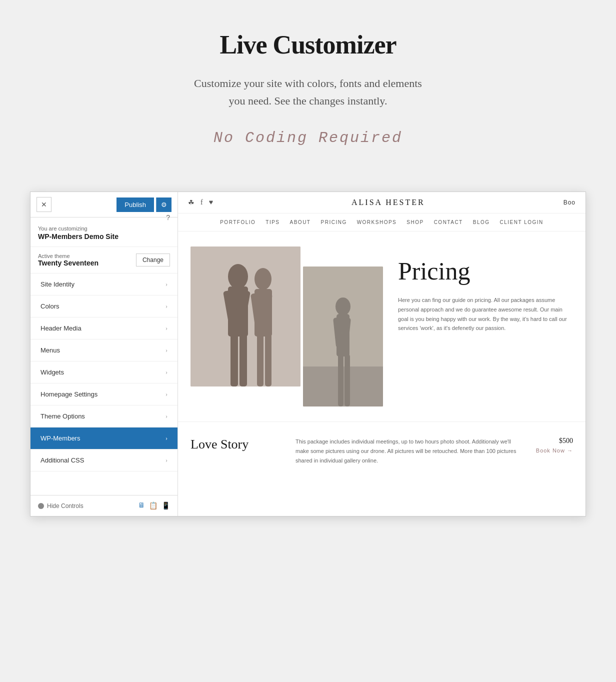 This screenshot has height=682, width=616. I want to click on close-button: ✕, so click(44, 204).